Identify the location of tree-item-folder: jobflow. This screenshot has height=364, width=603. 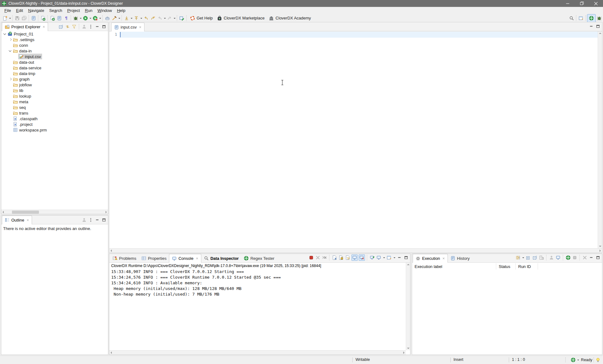
(55, 85).